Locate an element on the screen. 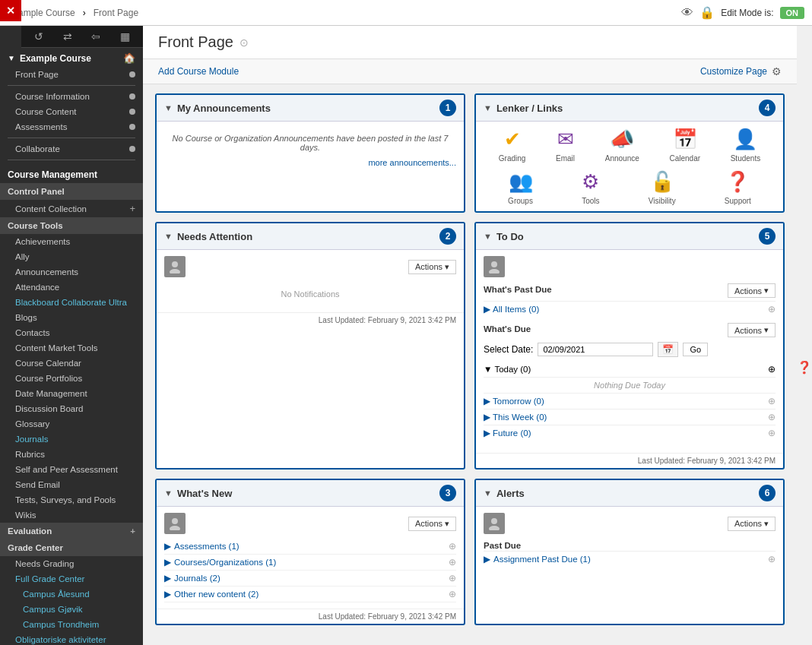 The image size is (812, 645). sidebar-item-campus-gjovik: Campus Gjøvik is located at coordinates (71, 609).